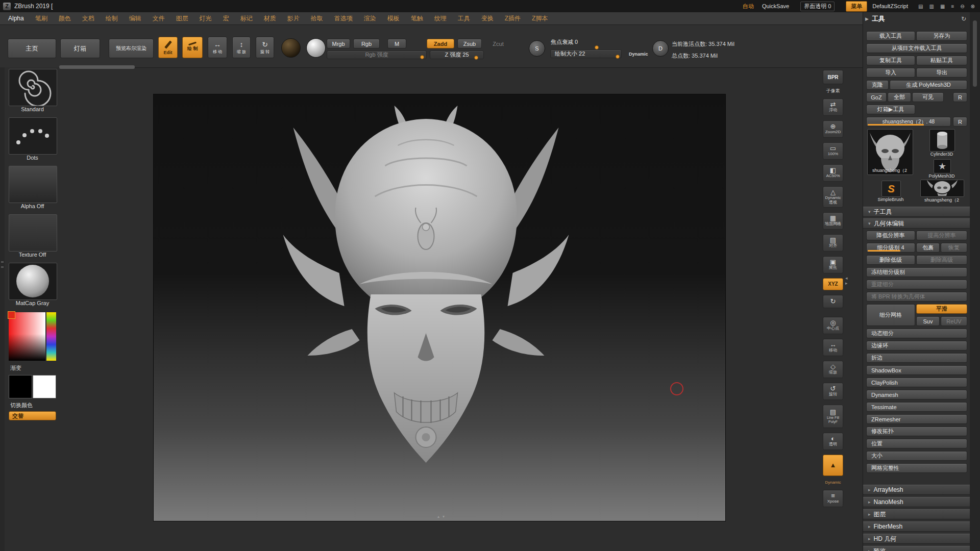 This screenshot has height=551, width=980. Describe the element at coordinates (917, 548) in the screenshot. I see `preview-section-header: ▸ 预览` at that location.